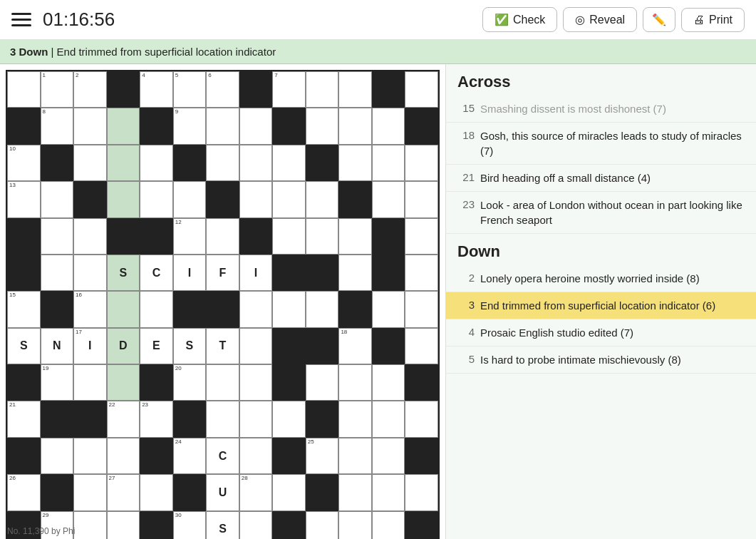 This screenshot has height=539, width=756. I want to click on clue-item-across-21: 21 Bird heading off a small distance (4), so click(601, 178).